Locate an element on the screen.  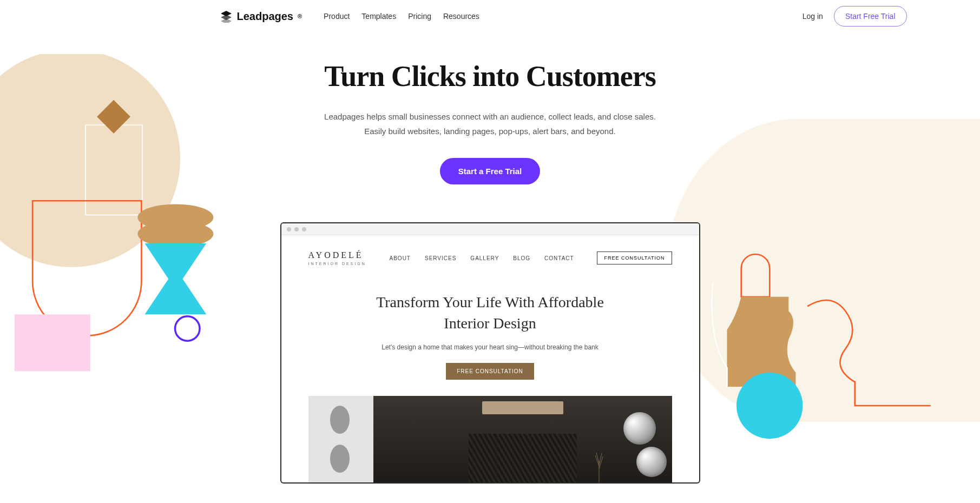
nav-templates: Templates is located at coordinates (379, 16).